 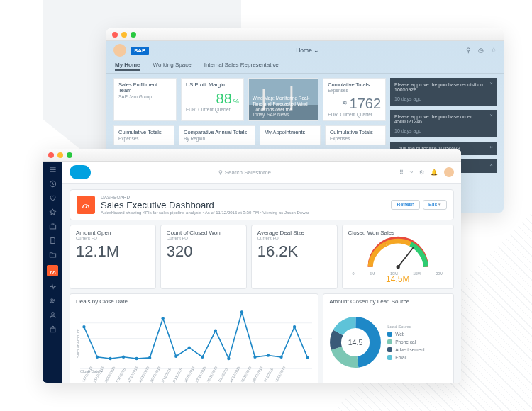 I want to click on tile-row2-4: Culmulative TotalsExpenses, so click(x=355, y=135).